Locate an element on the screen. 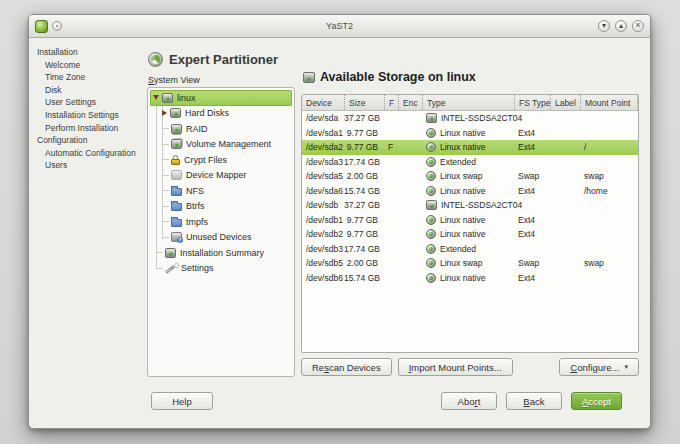  cell-device: /dev/sda1 is located at coordinates (323, 133).